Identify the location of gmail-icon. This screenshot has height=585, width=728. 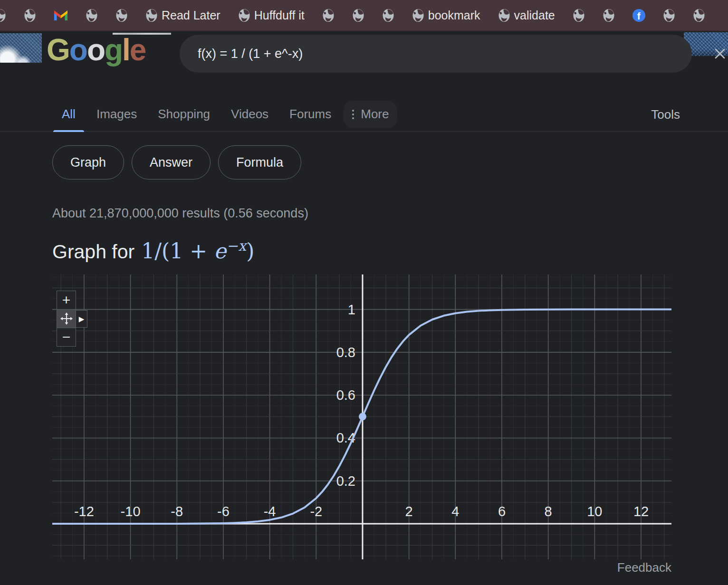
(61, 15).